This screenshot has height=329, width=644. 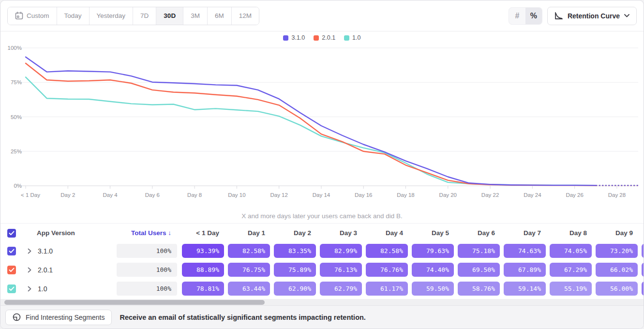 What do you see at coordinates (12, 233) in the screenshot?
I see `select-all-checkbox` at bounding box center [12, 233].